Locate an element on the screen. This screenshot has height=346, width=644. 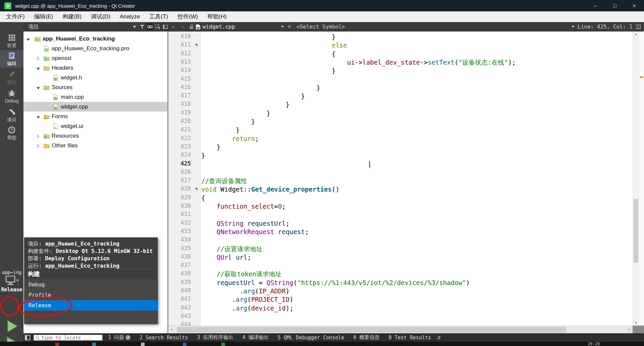
vertical-scroll-thumb is located at coordinates (636, 231).